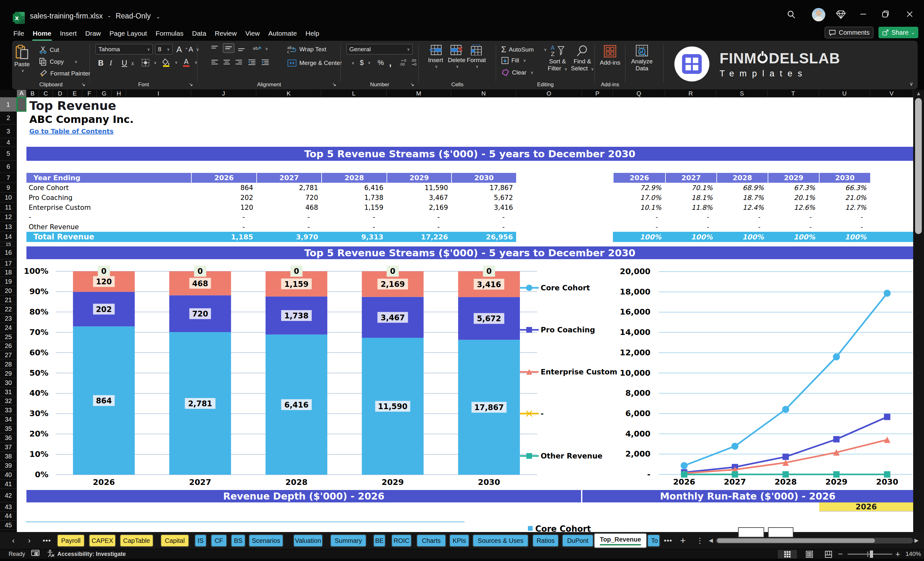 The image size is (924, 561). What do you see at coordinates (919, 94) in the screenshot?
I see `scroll-up-icon: ▲` at bounding box center [919, 94].